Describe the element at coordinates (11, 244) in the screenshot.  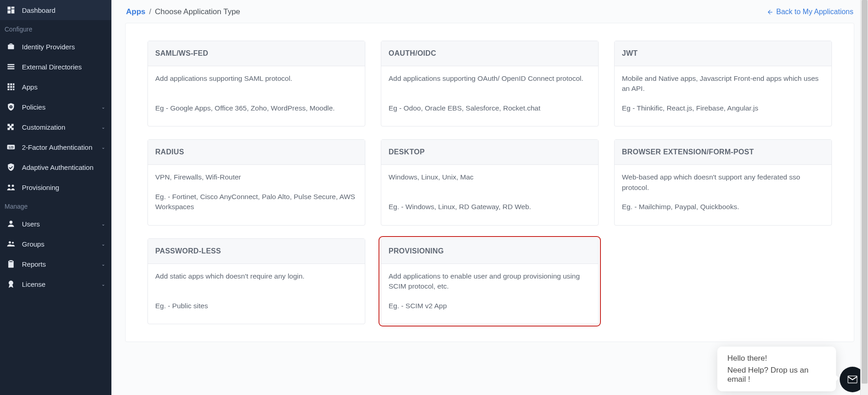
I see `group-icon` at that location.